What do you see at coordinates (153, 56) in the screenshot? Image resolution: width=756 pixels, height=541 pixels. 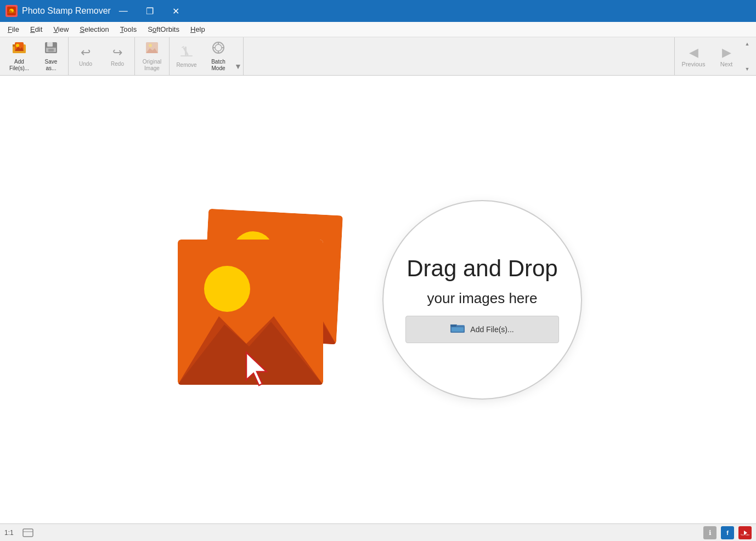 I see `toolbar-group-image: OriginalImage` at bounding box center [153, 56].